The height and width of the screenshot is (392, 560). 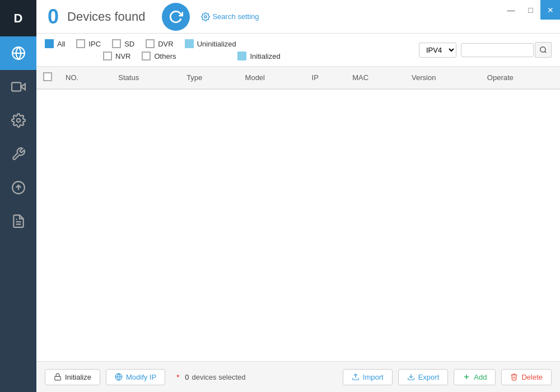 I want to click on initialize-button: Initialize, so click(x=73, y=377).